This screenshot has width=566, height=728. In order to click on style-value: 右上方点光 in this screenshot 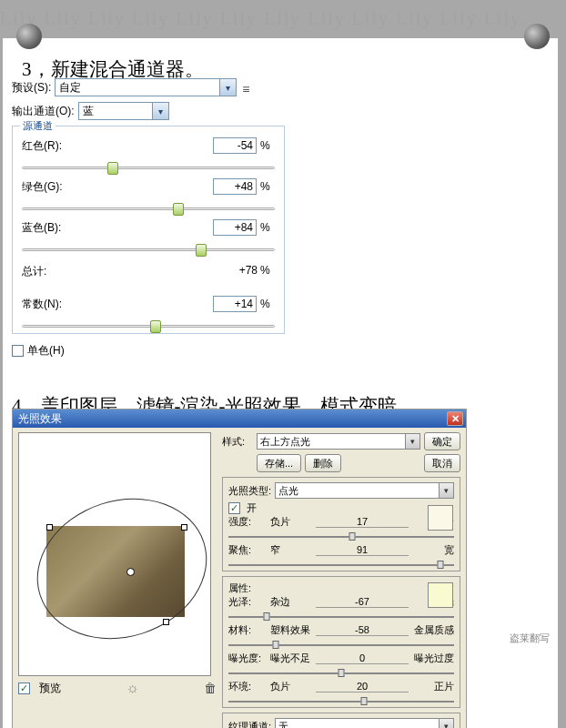, I will do `click(286, 442)`.